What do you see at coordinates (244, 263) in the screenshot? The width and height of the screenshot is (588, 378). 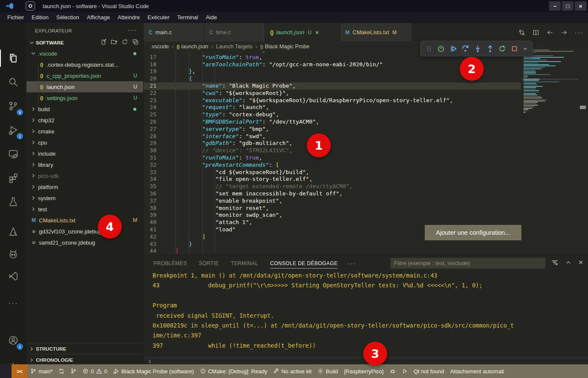 I see `panel-tab-terminal: TERMINAL` at bounding box center [244, 263].